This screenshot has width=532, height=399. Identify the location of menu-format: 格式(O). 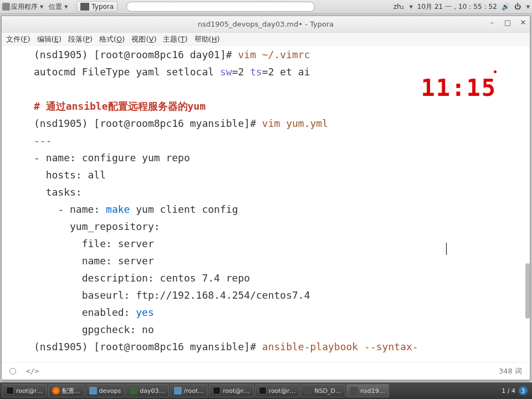
(112, 39).